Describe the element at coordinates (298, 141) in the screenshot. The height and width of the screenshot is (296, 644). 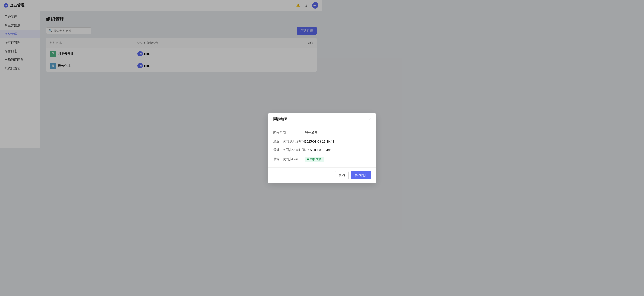
I see `dialog-row-start-time: 最近一次同步开始时间 2025-01-03 13:49:49` at that location.